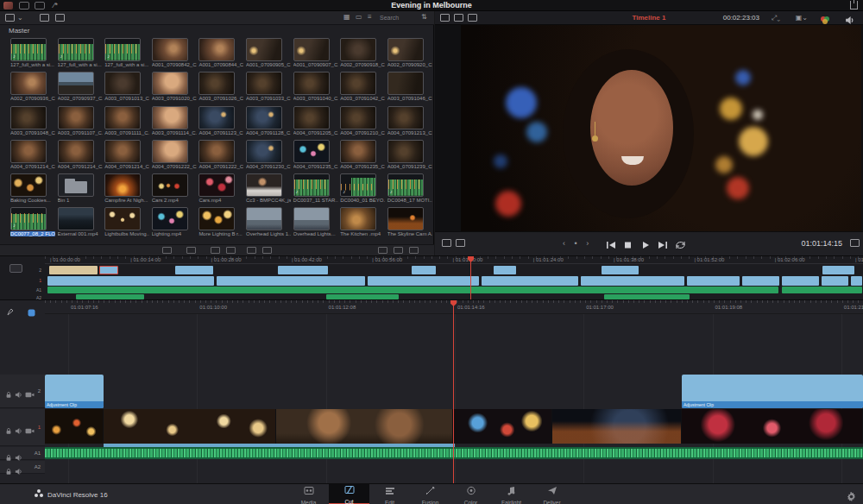 The width and height of the screenshot is (863, 504). Describe the element at coordinates (79, 123) in the screenshot. I see `media-clip: A003_07091107_C...` at that location.